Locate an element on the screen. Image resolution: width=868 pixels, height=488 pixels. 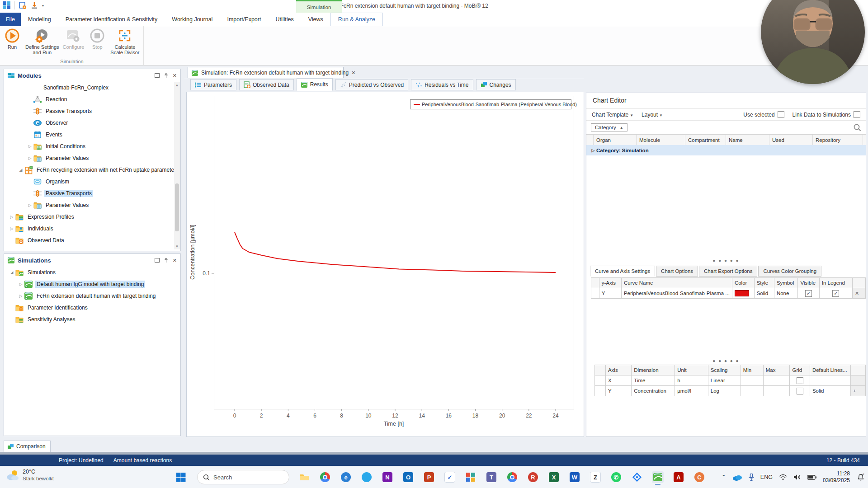
notification-bell-icon: zz is located at coordinates (860, 477).